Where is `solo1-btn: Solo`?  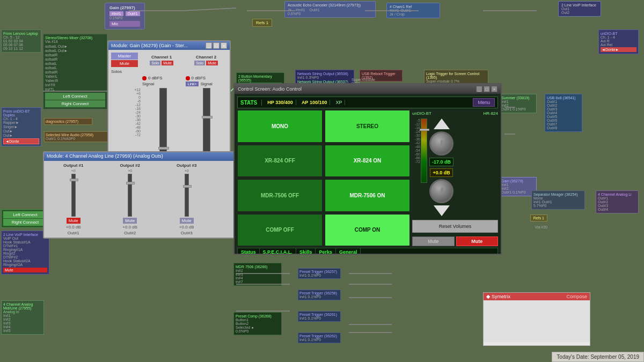 solo1-btn: Solo is located at coordinates (155, 63).